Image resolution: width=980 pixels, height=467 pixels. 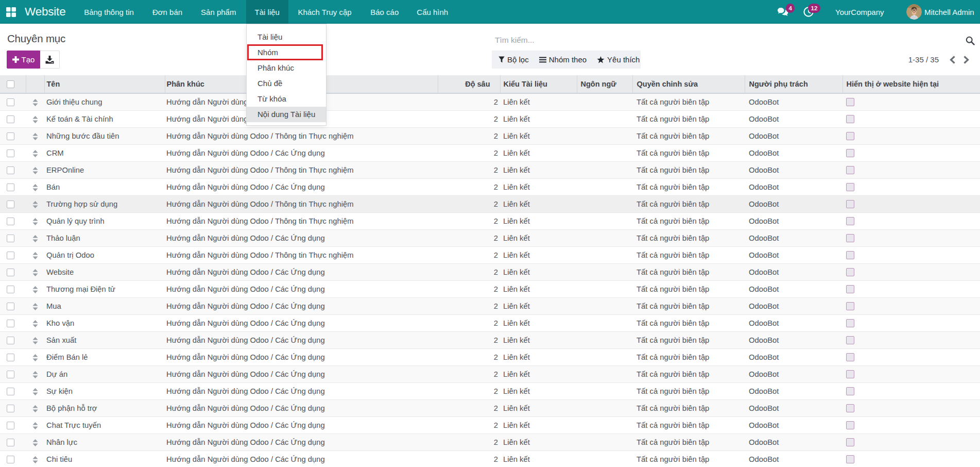 What do you see at coordinates (13, 85) in the screenshot?
I see `select-all-checkbox-cell` at bounding box center [13, 85].